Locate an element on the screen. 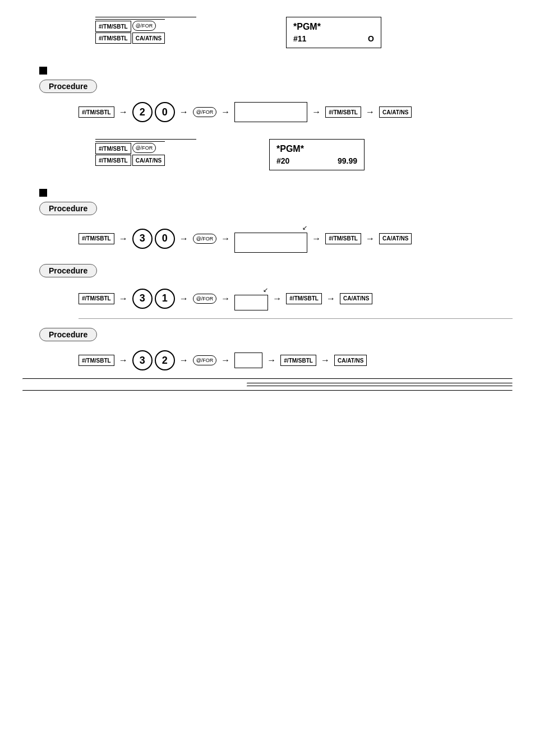 This screenshot has width=535, height=756. flow3-small-input is located at coordinates (251, 303).